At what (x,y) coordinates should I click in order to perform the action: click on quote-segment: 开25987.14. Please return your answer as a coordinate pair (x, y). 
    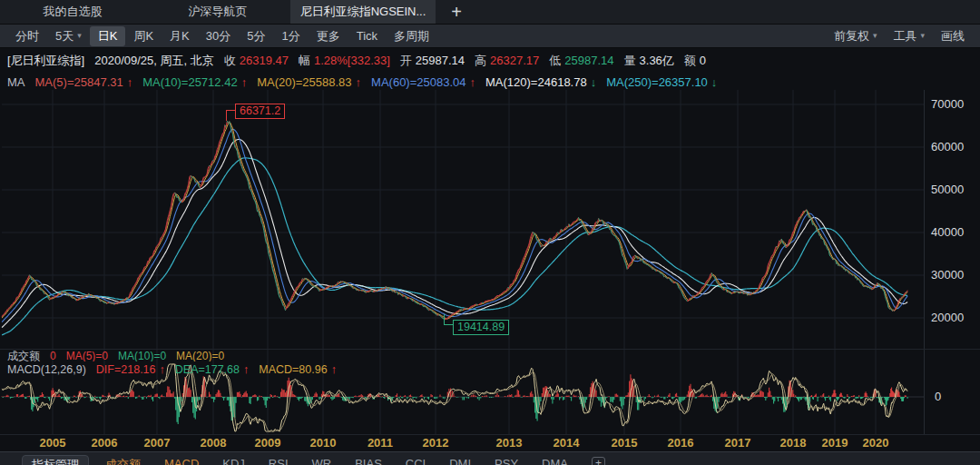
    Looking at the image, I should click on (432, 61).